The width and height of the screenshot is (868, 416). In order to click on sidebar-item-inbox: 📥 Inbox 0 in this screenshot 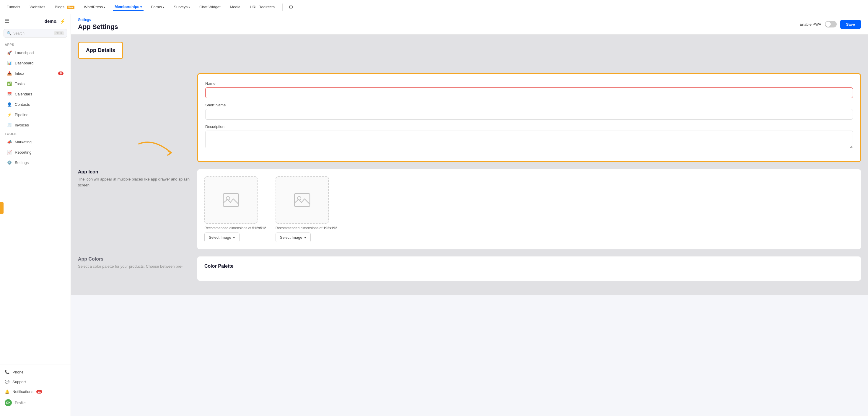, I will do `click(35, 73)`.